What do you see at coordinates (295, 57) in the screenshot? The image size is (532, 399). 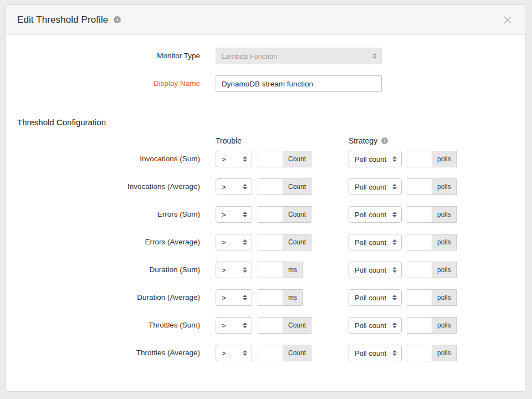 I see `monitor-type-value: Lambda Function` at bounding box center [295, 57].